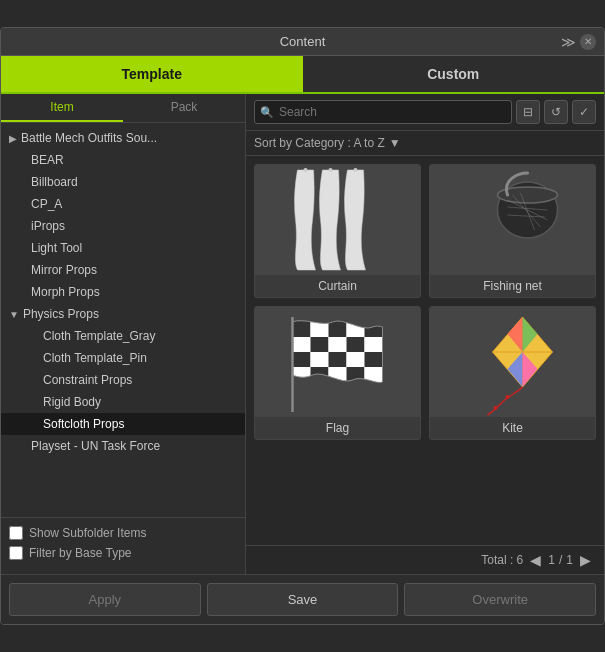 Image resolution: width=605 pixels, height=652 pixels. Describe the element at coordinates (16, 533) in the screenshot. I see `show-subfolder-checkbox` at that location.